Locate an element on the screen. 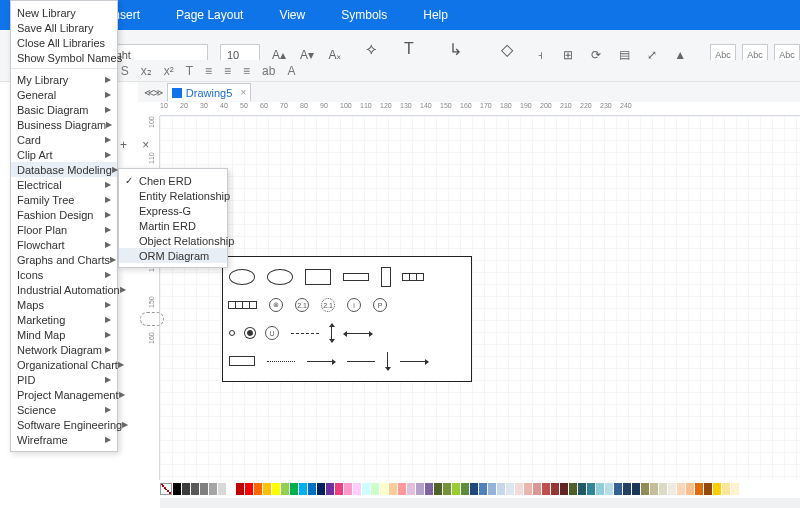 The height and width of the screenshot is (508, 800). ellipse-shape is located at coordinates (242, 277).